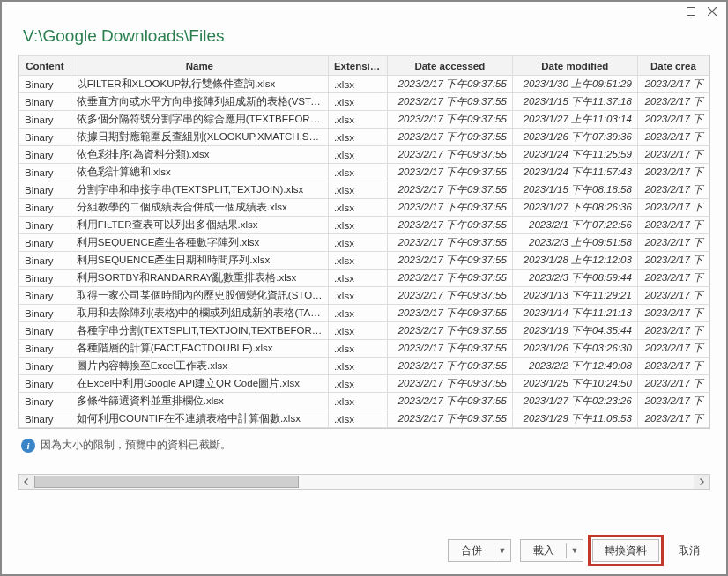  What do you see at coordinates (365, 349) in the screenshot?
I see `table-row: Binary各種階層的計算(FACT,FACTDOUBLE).xlsx.xlsx…` at bounding box center [365, 349].